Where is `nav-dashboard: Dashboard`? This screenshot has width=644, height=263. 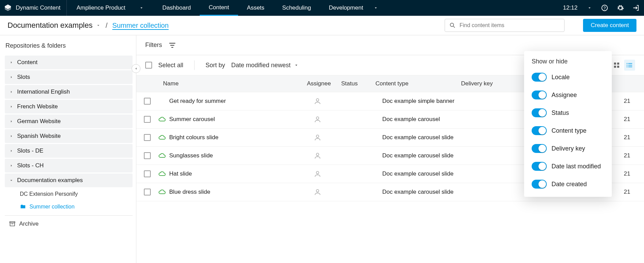 nav-dashboard: Dashboard is located at coordinates (177, 8).